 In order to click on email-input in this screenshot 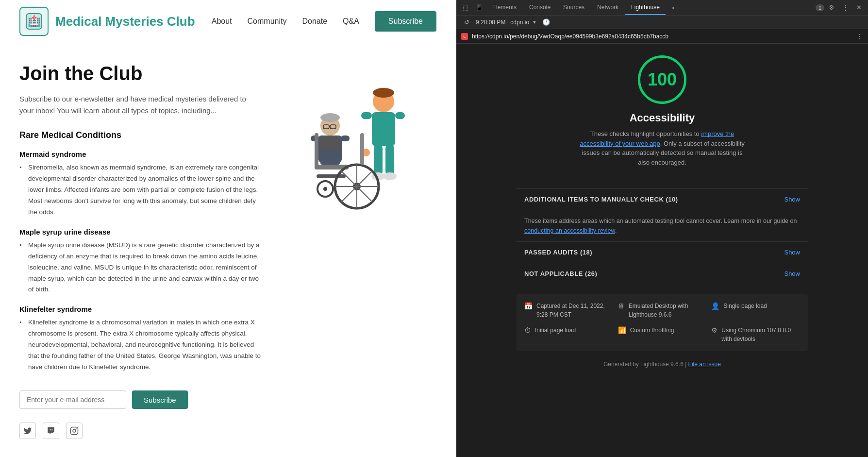, I will do `click(73, 400)`.